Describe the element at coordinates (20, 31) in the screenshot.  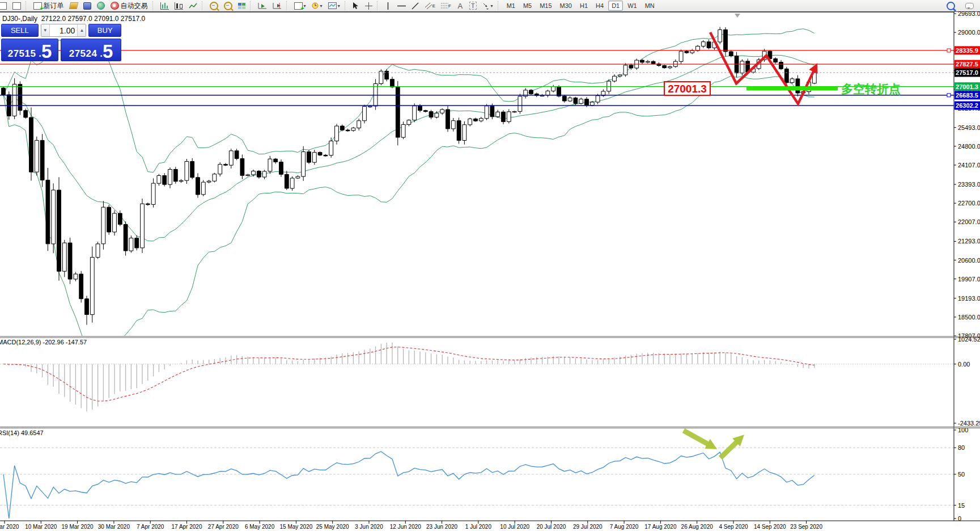
I see `sell-button: SELL` at that location.